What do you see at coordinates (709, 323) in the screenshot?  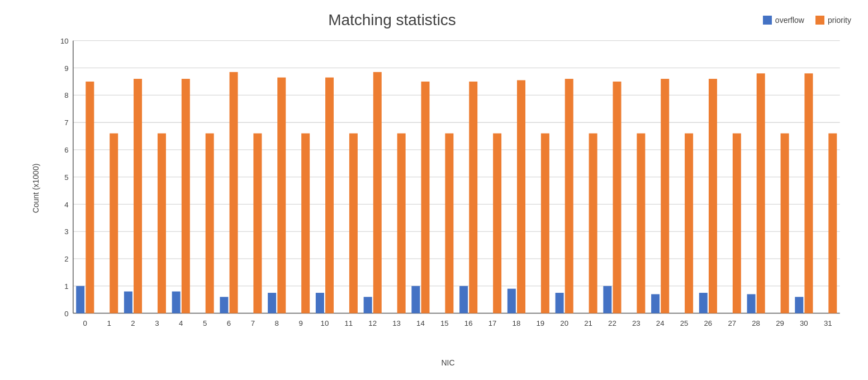 I see `svg-text: 26` at bounding box center [709, 323].